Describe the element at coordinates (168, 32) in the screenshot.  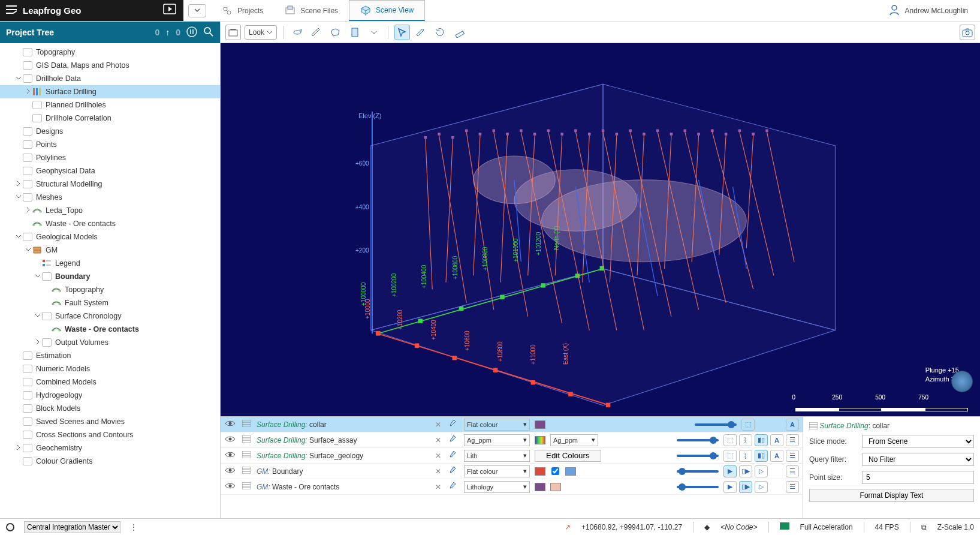
I see `tree-up-icon: ↑` at that location.